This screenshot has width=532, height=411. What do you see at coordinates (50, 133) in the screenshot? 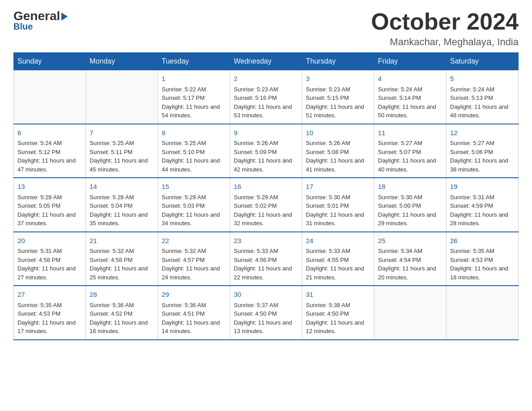
I see `day-number: 6` at bounding box center [50, 133].